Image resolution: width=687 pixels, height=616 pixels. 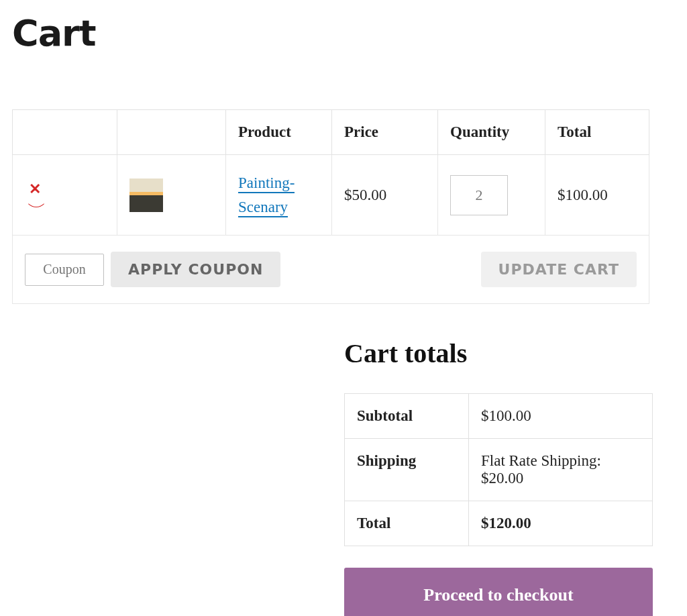 What do you see at coordinates (146, 195) in the screenshot?
I see `product-thumbnail` at bounding box center [146, 195].